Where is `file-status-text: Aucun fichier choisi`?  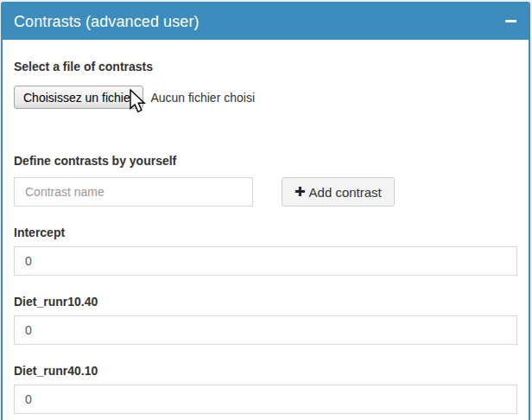
file-status-text: Aucun fichier choisi is located at coordinates (202, 98).